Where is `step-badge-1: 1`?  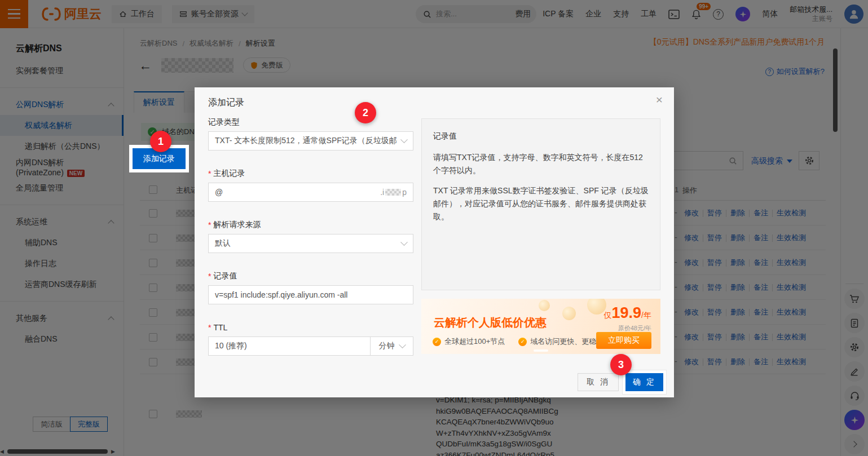 step-badge-1: 1 is located at coordinates (161, 141).